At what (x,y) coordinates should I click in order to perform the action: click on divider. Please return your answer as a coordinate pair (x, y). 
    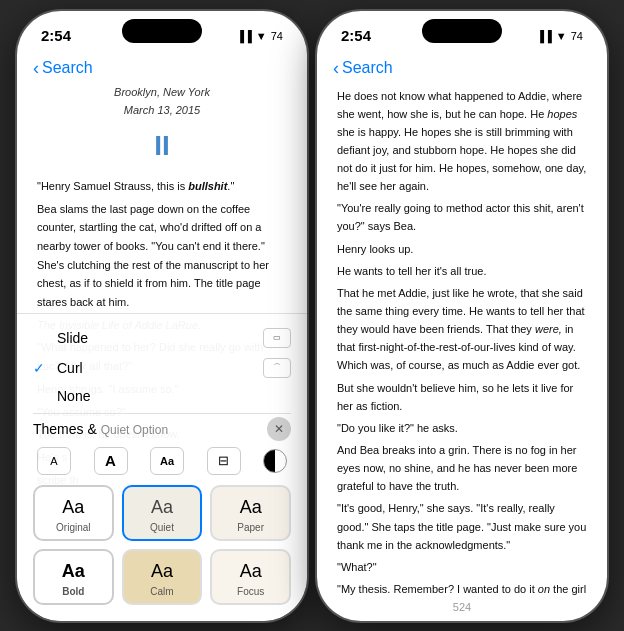
    Looking at the image, I should click on (162, 414).